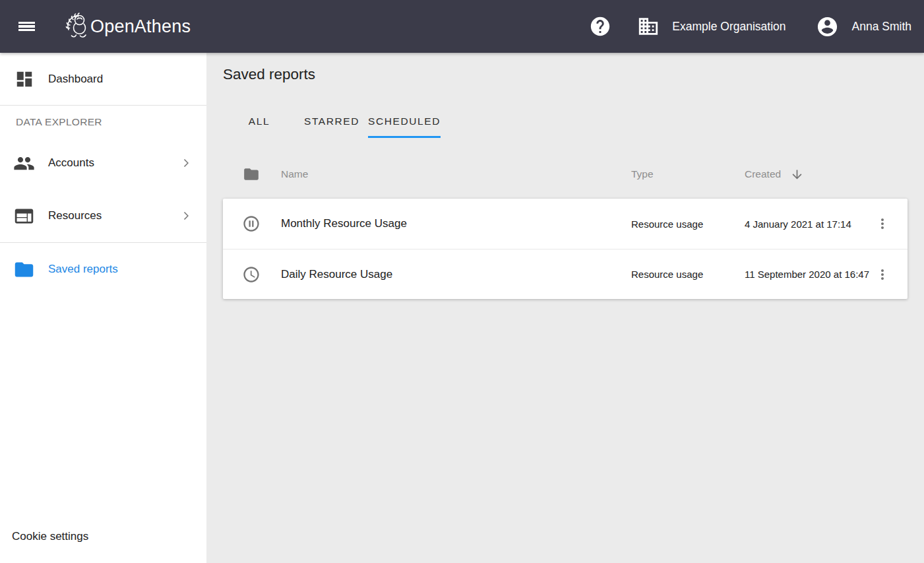 This screenshot has height=563, width=924. I want to click on user-name: Anna Smith, so click(882, 26).